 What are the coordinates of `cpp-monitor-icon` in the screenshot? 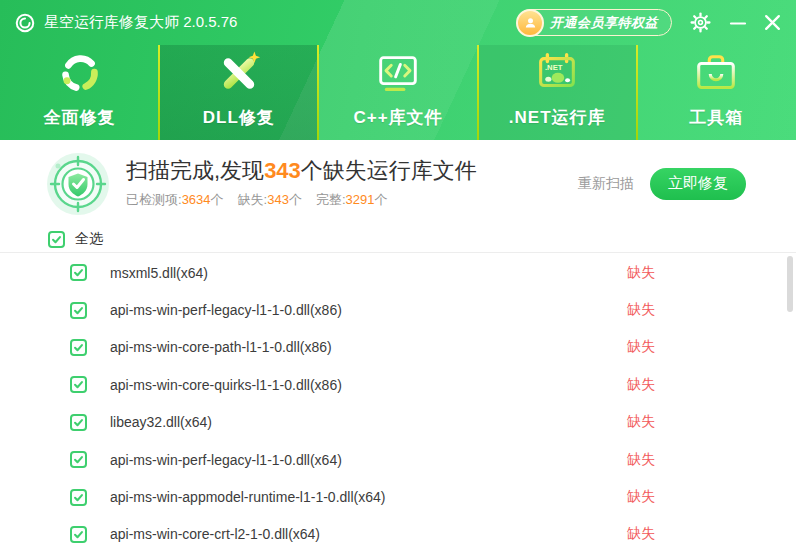 It's located at (398, 74).